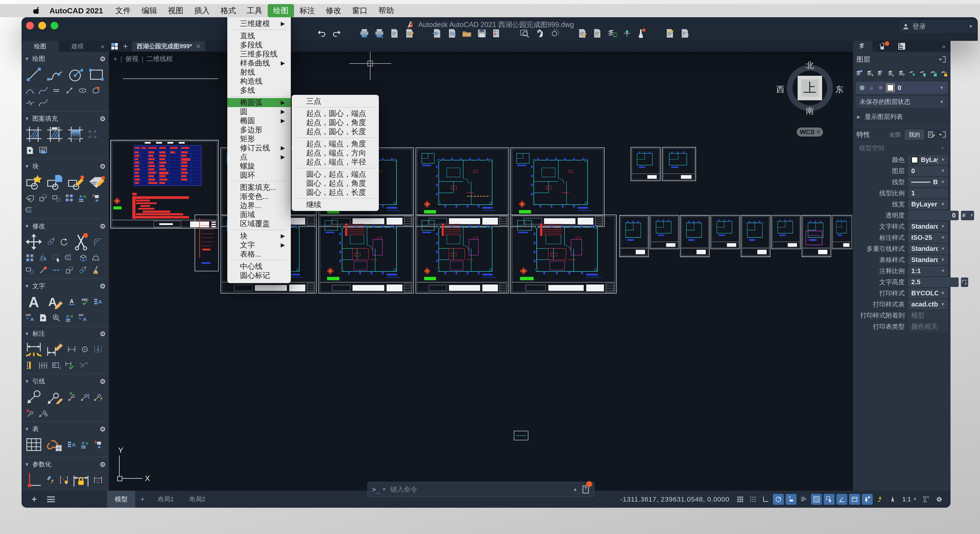 The width and height of the screenshot is (980, 534). Describe the element at coordinates (149, 11) in the screenshot. I see `menu-edit: 编辑` at that location.